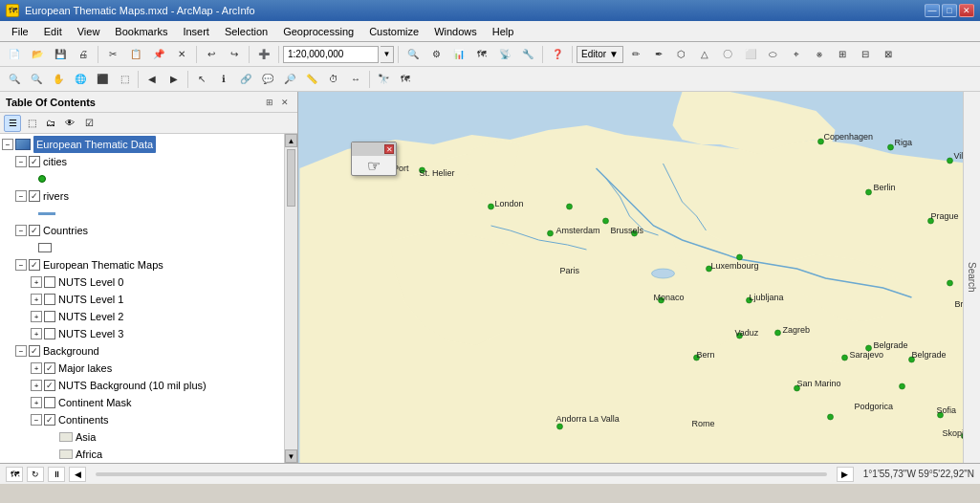 Image resolution: width=980 pixels, height=503 pixels. I want to click on sketch4-btn: △, so click(705, 55).